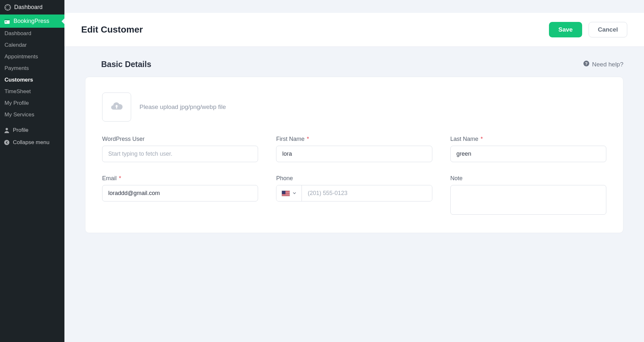 Image resolution: width=644 pixels, height=342 pixels. I want to click on sidebar-sub-appointments: Appointments, so click(32, 57).